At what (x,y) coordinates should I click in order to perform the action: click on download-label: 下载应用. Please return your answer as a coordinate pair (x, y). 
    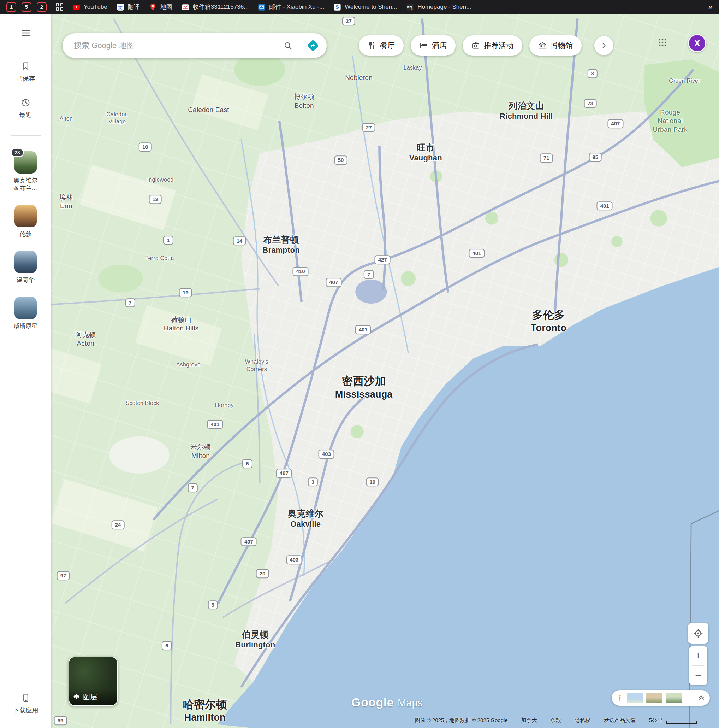
    Looking at the image, I should click on (26, 710).